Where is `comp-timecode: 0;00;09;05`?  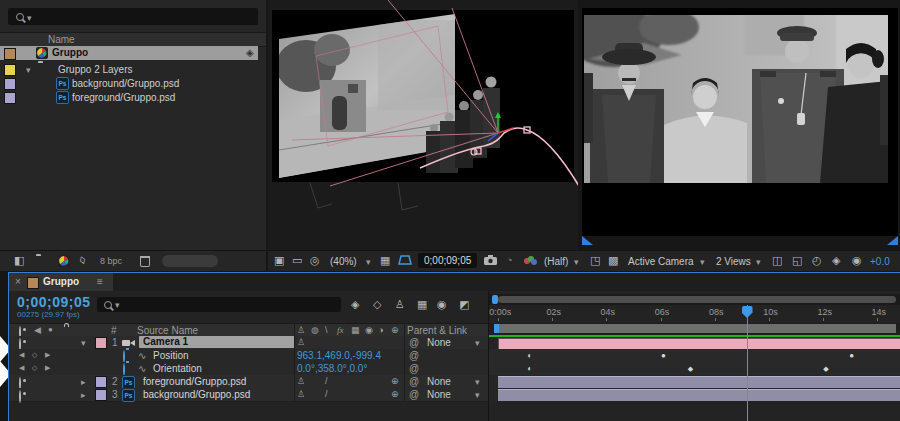
comp-timecode: 0;00;09;05 is located at coordinates (448, 260).